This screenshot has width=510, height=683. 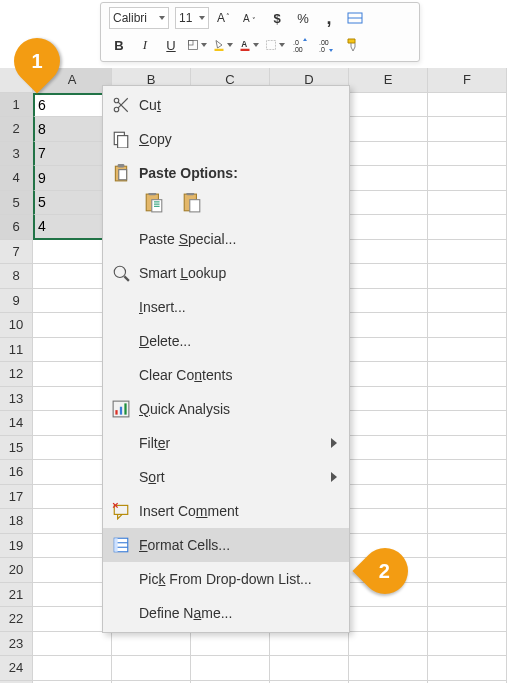 I want to click on row-header: 19, so click(x=16, y=546).